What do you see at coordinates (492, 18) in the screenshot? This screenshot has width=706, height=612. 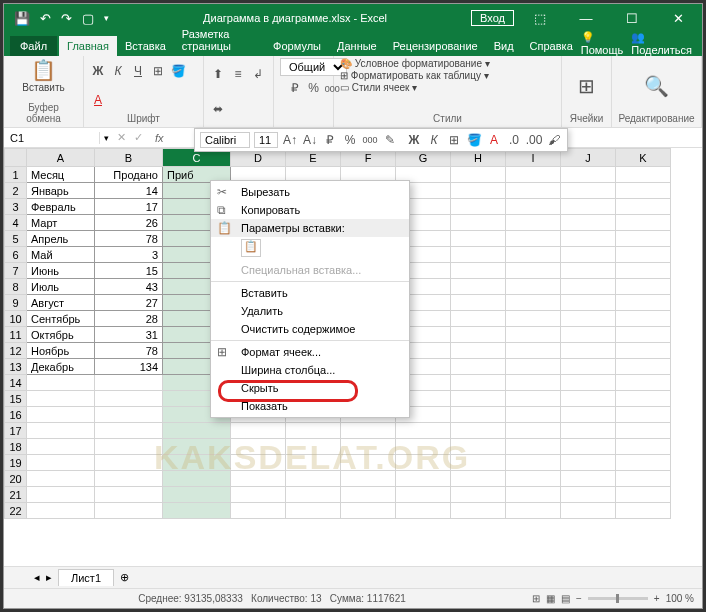 I see `login-button: Вход` at bounding box center [492, 18].